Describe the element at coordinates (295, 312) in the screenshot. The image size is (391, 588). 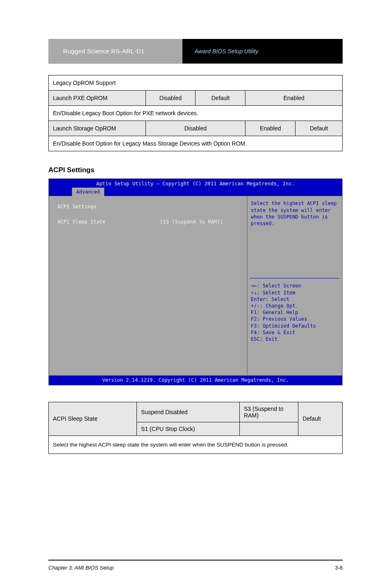
I see `bios-key-hints: →←: Select Screen ↑↓: Select Item Enter:…` at that location.